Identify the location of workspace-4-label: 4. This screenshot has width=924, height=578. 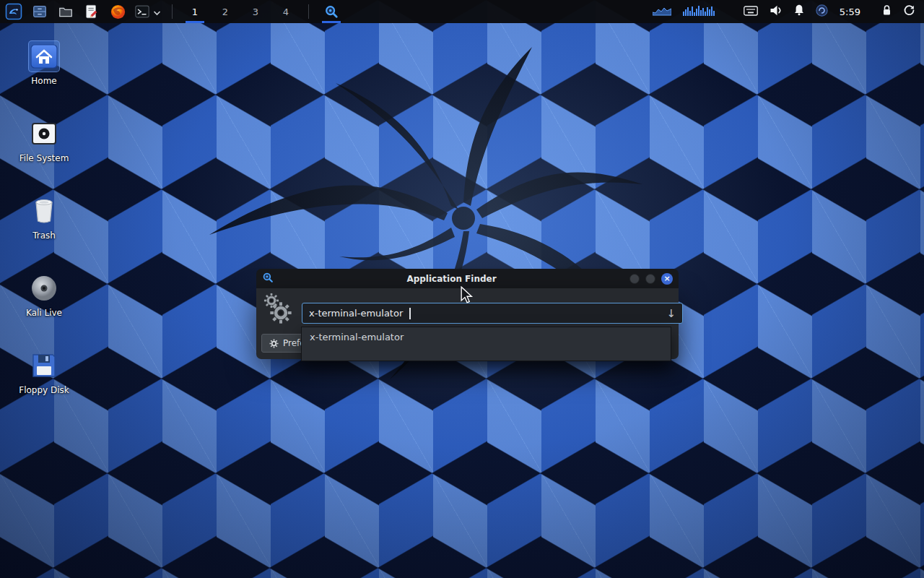
(286, 12).